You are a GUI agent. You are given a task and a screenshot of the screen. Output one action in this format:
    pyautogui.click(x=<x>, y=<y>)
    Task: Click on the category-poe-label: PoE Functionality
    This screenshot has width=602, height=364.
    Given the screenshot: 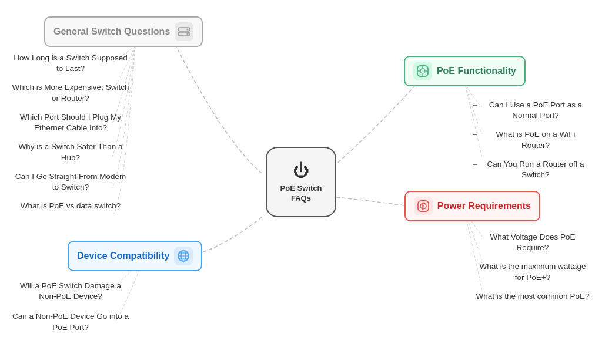 What is the action you would take?
    pyautogui.click(x=476, y=71)
    